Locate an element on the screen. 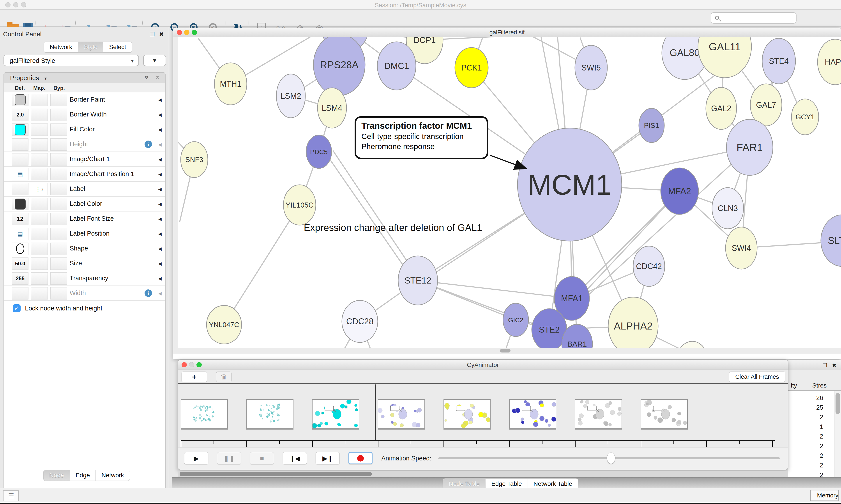 The image size is (841, 504). network-horizontal-scrollbar is located at coordinates (509, 350).